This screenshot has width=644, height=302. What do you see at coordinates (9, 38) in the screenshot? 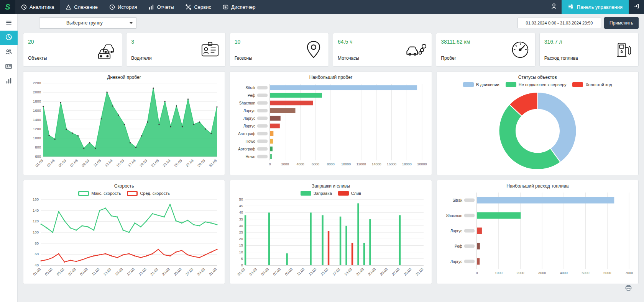
I see `analytics-icon` at bounding box center [9, 38].